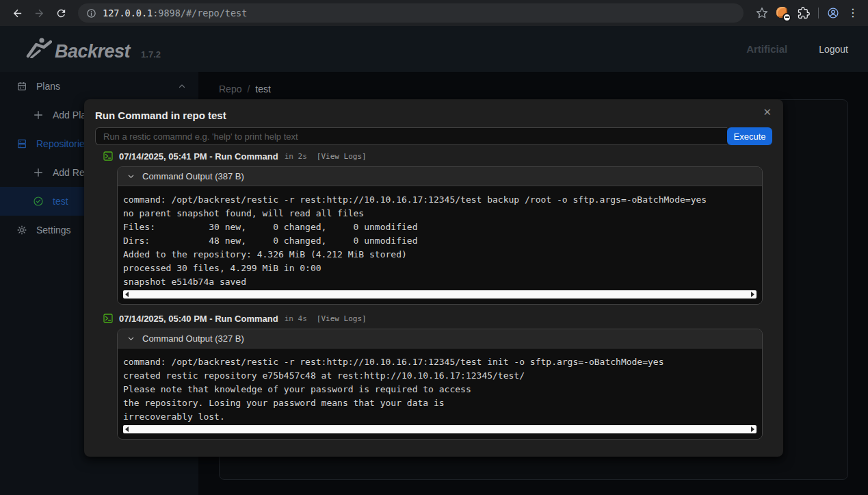  What do you see at coordinates (787, 18) in the screenshot?
I see `extension-badge-icon` at bounding box center [787, 18].